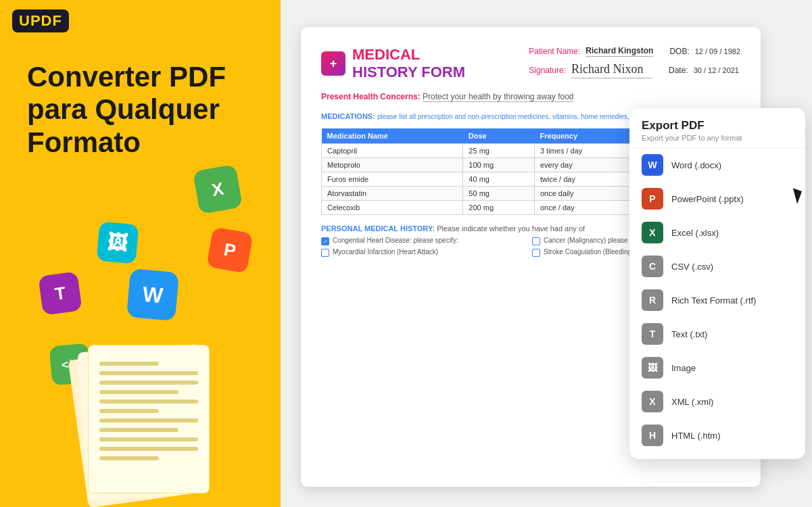 Image resolution: width=812 pixels, height=507 pixels. What do you see at coordinates (692, 266) in the screenshot?
I see `export-item-label: CSV (.csv)` at bounding box center [692, 266].